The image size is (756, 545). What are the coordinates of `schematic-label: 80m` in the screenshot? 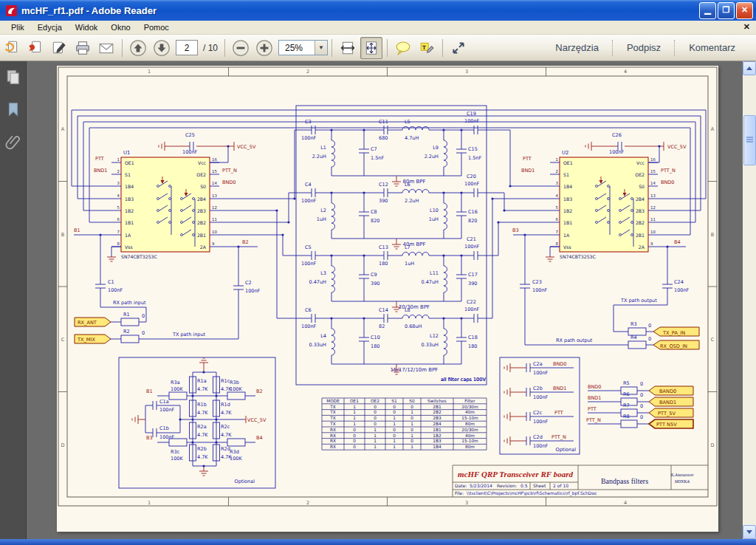 It's located at (470, 424).